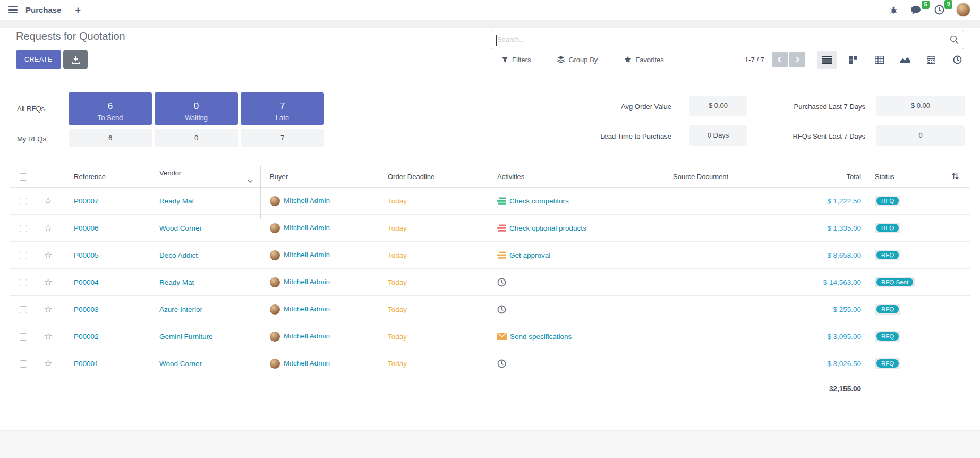 The width and height of the screenshot is (980, 458). Describe the element at coordinates (283, 108) in the screenshot. I see `late-card: 7 Late` at that location.